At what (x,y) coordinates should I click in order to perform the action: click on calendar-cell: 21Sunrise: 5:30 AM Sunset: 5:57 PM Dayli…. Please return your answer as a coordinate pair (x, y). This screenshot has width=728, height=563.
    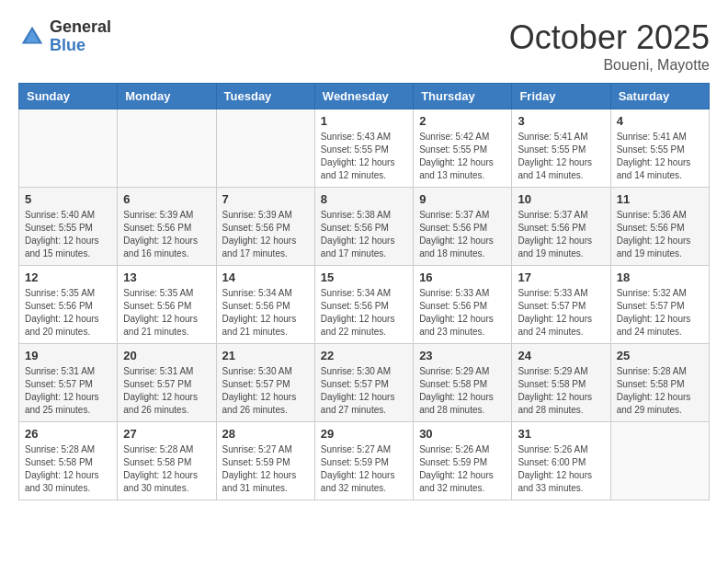
    Looking at the image, I should click on (265, 383).